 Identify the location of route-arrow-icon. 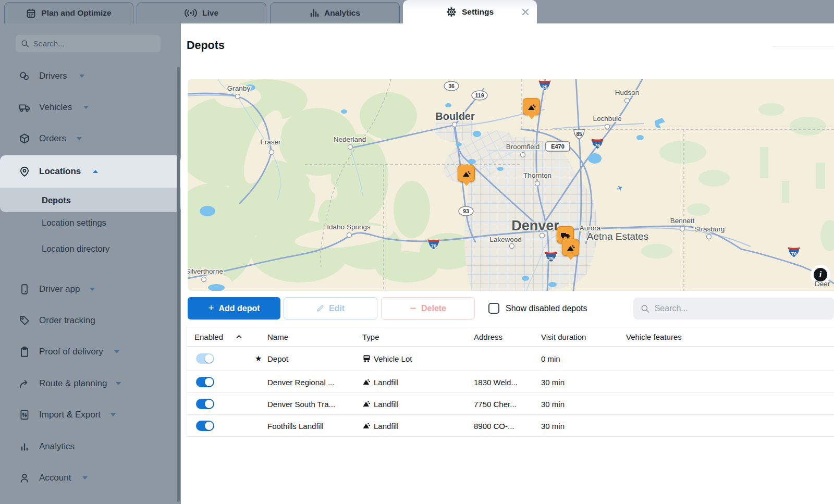
(24, 384).